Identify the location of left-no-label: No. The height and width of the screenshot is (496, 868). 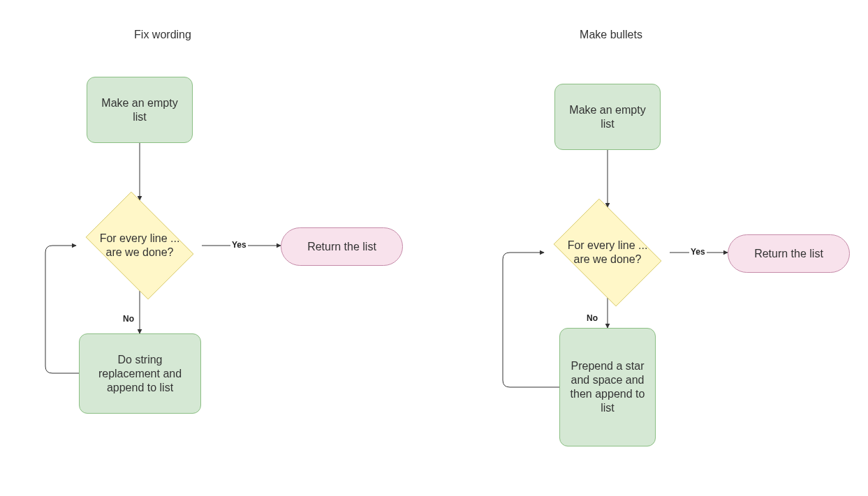
(128, 319).